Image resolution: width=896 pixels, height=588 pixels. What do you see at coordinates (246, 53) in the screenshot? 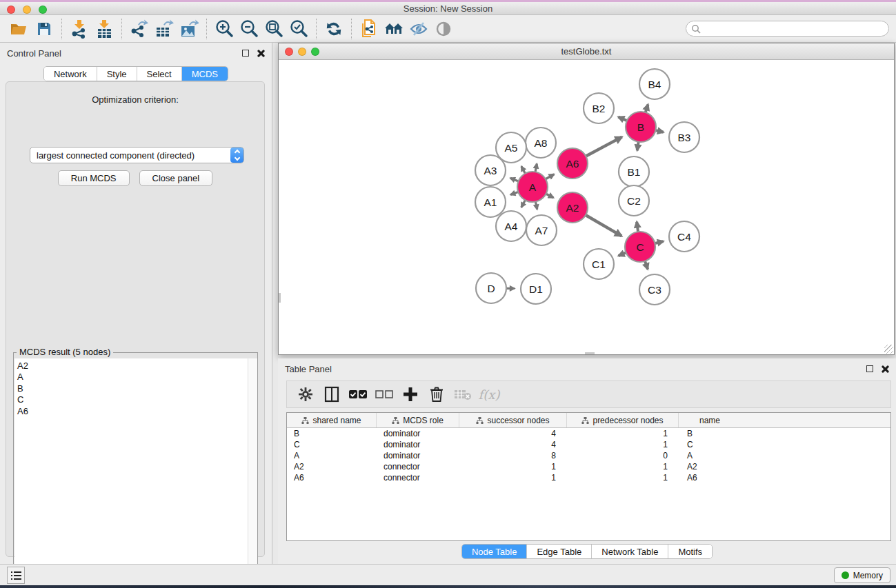
I see `float-panel-button` at bounding box center [246, 53].